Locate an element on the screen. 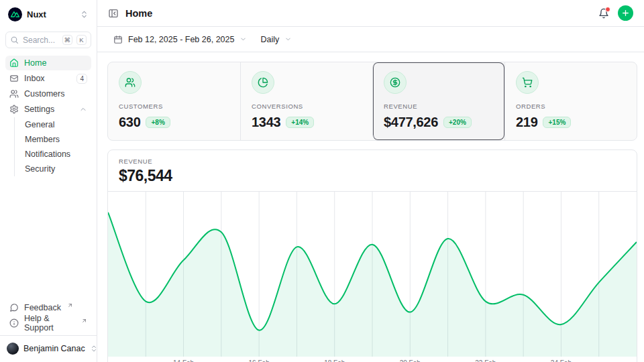  sidebar-item-notifications: Notifications is located at coordinates (58, 154).